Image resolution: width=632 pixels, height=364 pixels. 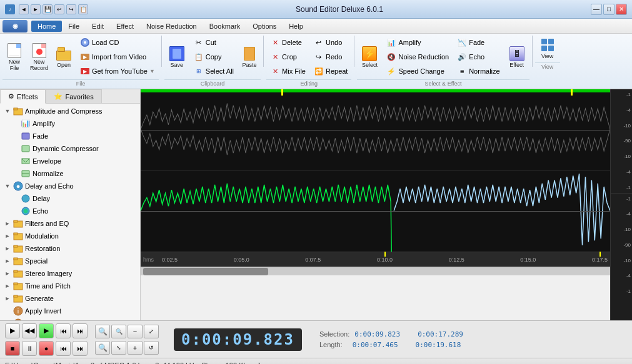 What do you see at coordinates (70, 318) in the screenshot?
I see `tree-apply-reverse: r Apply Reverse` at bounding box center [70, 318].